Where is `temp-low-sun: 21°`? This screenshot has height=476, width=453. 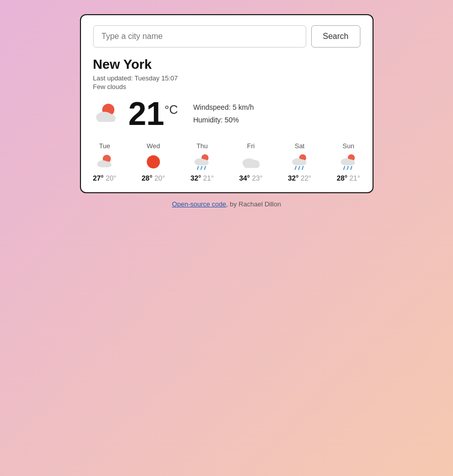 temp-low-sun: 21° is located at coordinates (354, 178).